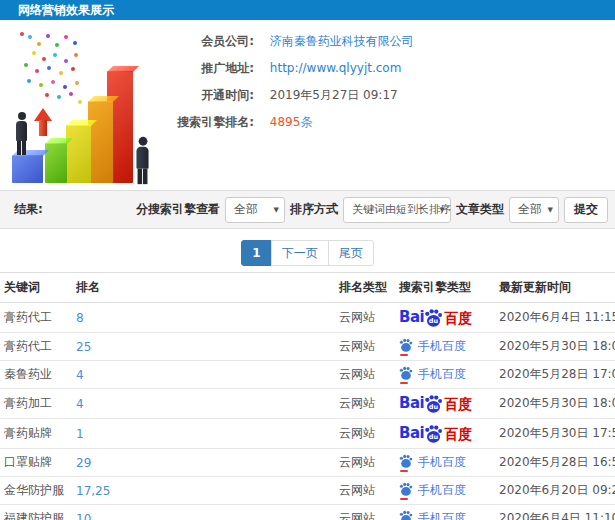 The image size is (615, 520). Describe the element at coordinates (66, 10) in the screenshot. I see `page-title: 网络营销效果展示` at that location.